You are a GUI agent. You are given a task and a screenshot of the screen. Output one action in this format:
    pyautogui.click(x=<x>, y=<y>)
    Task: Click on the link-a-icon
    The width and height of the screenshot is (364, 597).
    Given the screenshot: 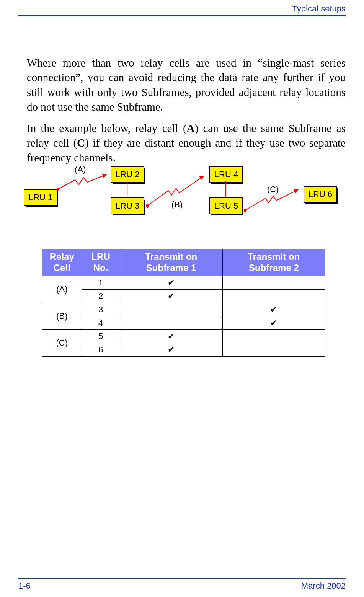 What is the action you would take?
    pyautogui.click(x=83, y=181)
    